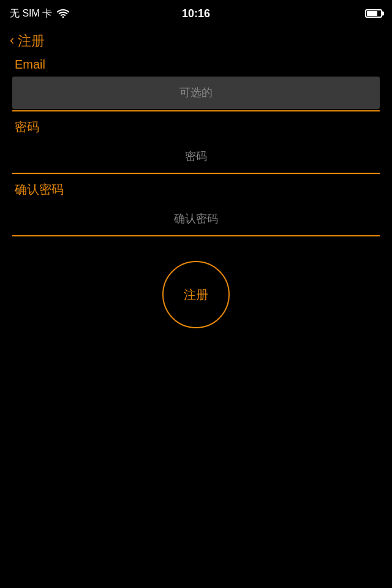  I want to click on wifi-icon, so click(63, 13).